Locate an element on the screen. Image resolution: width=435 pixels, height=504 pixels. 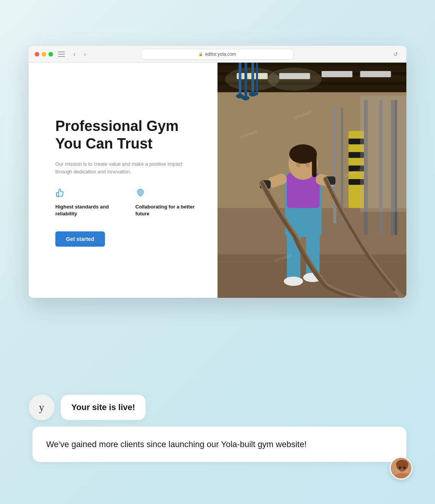
hero-subtitle: Our mission is to create value and make … is located at coordinates (127, 168).